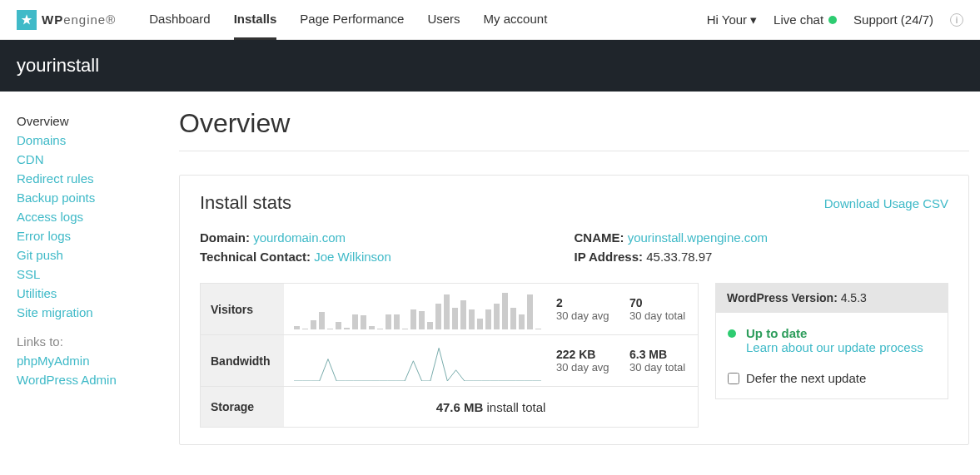  What do you see at coordinates (246, 203) in the screenshot?
I see `card-title: Install stats` at bounding box center [246, 203].